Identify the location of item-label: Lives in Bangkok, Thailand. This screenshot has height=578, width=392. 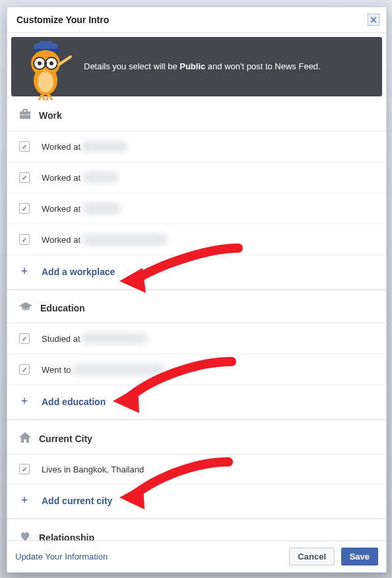
(92, 470).